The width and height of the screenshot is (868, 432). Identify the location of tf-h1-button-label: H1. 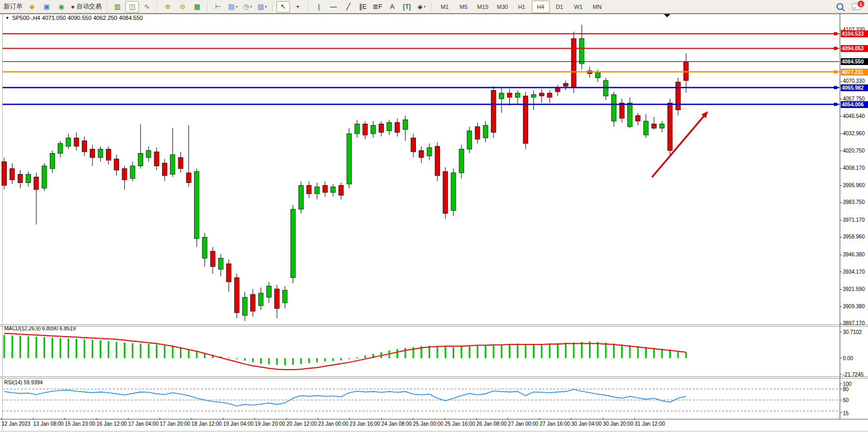
(522, 7).